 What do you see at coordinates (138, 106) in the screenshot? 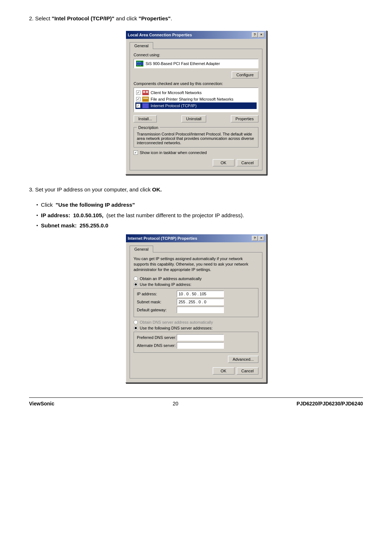
I see `checkbox-tcp` at bounding box center [138, 106].